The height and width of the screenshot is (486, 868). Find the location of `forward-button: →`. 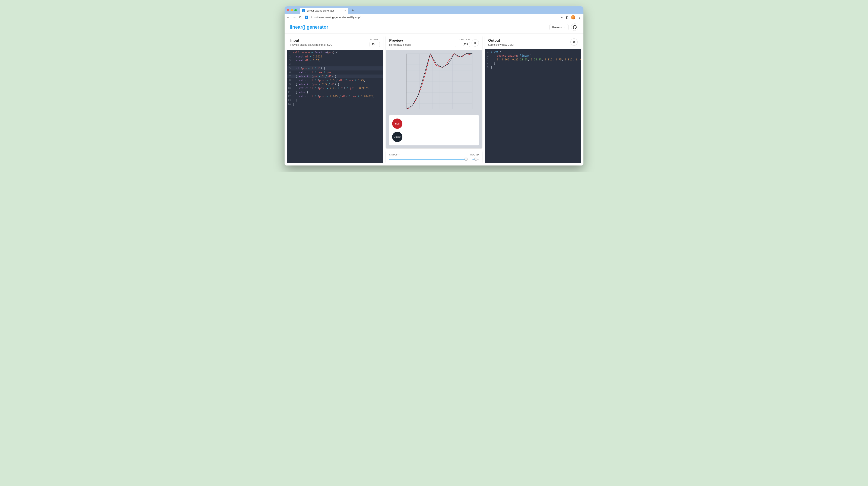

forward-button: → is located at coordinates (294, 17).